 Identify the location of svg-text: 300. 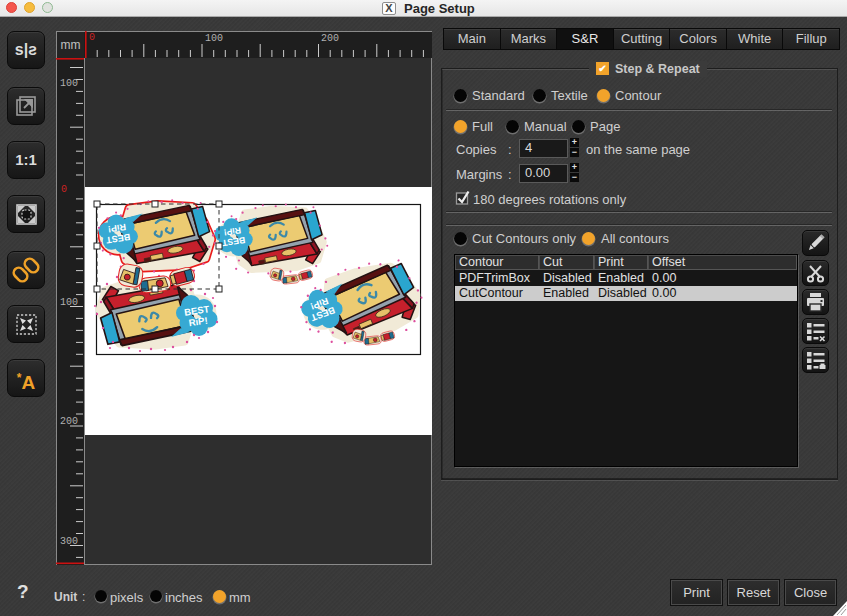
(69, 542).